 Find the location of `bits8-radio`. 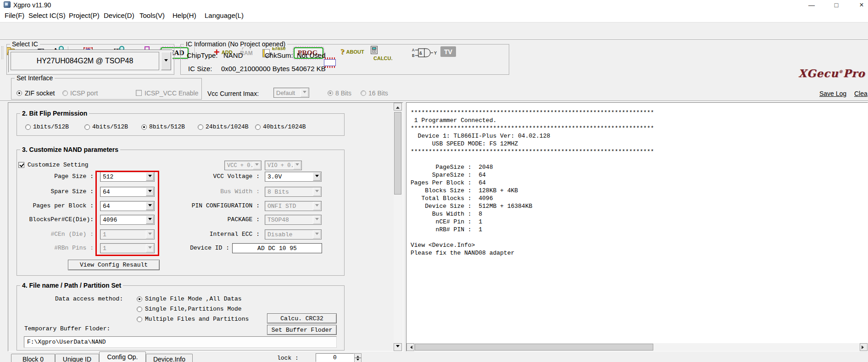

bits8-radio is located at coordinates (330, 93).